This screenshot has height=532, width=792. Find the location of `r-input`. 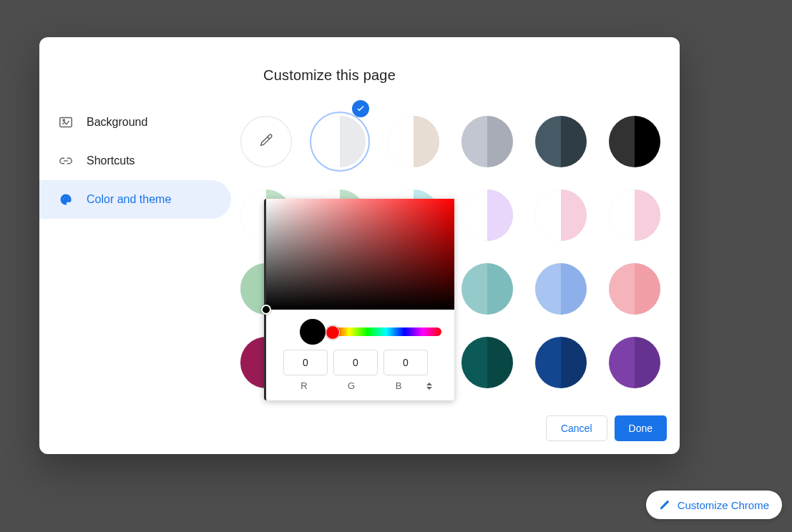

r-input is located at coordinates (305, 363).